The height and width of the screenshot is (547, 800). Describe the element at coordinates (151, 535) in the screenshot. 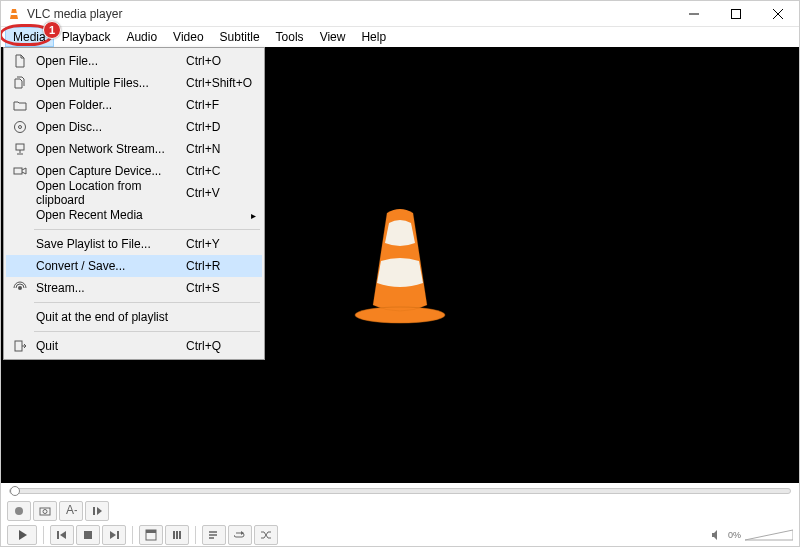

I see `fullscreen-button` at that location.